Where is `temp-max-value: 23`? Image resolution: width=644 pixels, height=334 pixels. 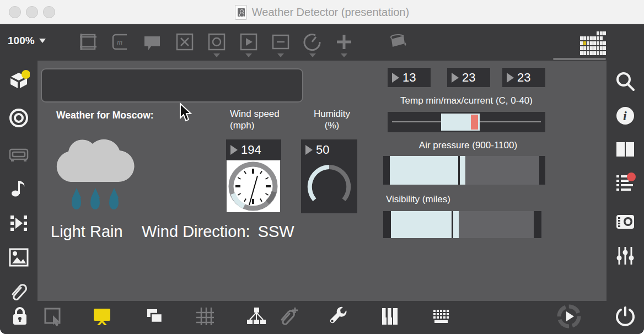 temp-max-value: 23 is located at coordinates (469, 78).